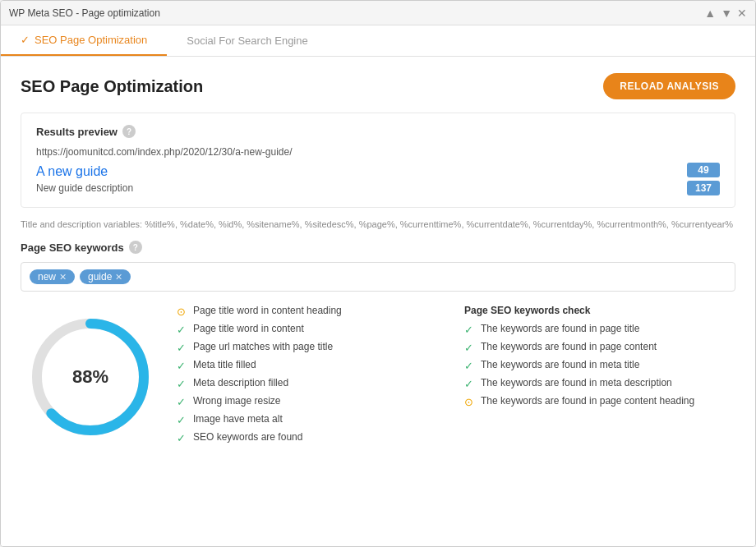  I want to click on keyword-tag-guide-text: guide, so click(100, 277).